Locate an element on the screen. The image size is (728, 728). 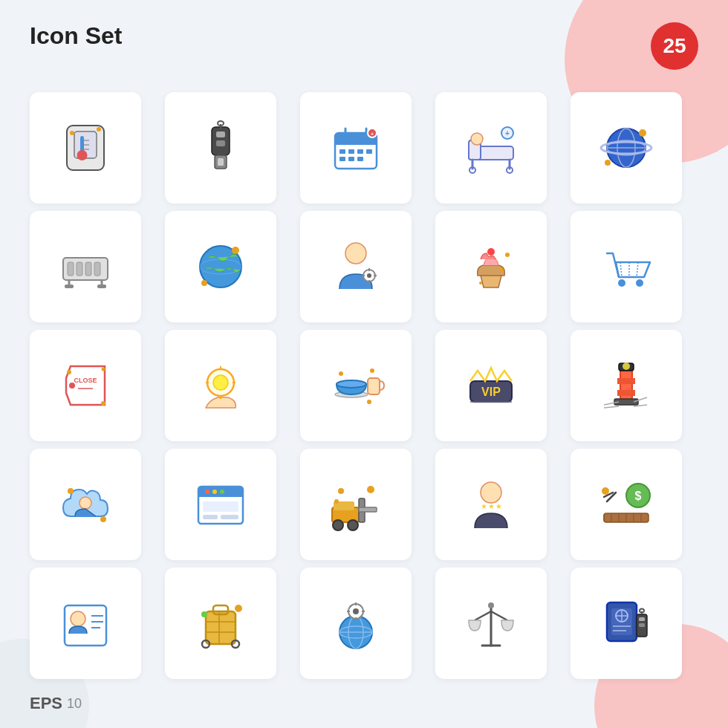
icon-forklift is located at coordinates (356, 504).